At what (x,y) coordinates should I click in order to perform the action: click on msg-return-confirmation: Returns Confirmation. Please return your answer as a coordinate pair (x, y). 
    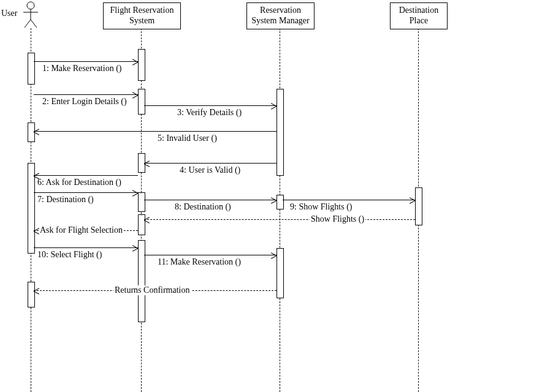
    Looking at the image, I should click on (155, 290).